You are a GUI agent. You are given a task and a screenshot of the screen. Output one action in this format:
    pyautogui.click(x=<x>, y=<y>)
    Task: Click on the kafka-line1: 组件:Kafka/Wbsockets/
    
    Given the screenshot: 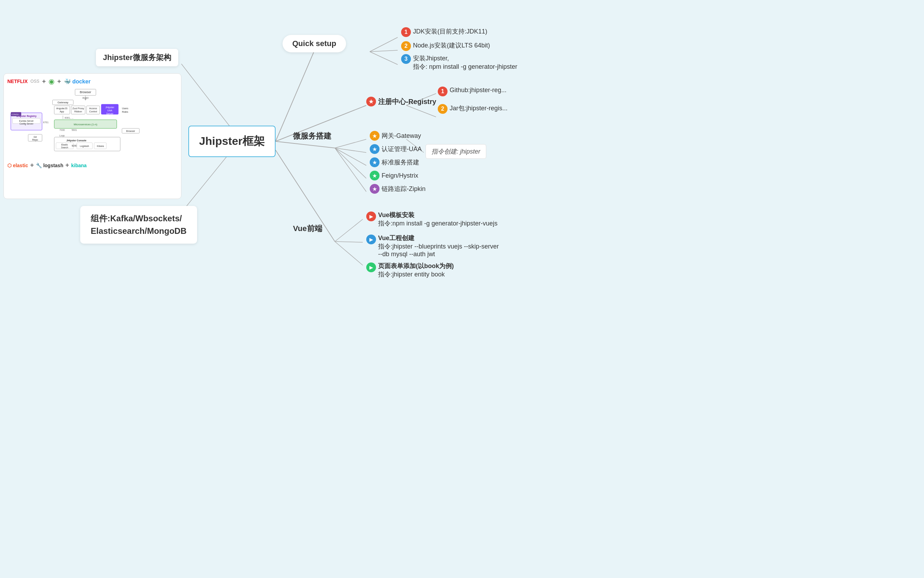 What is the action you would take?
    pyautogui.click(x=139, y=219)
    